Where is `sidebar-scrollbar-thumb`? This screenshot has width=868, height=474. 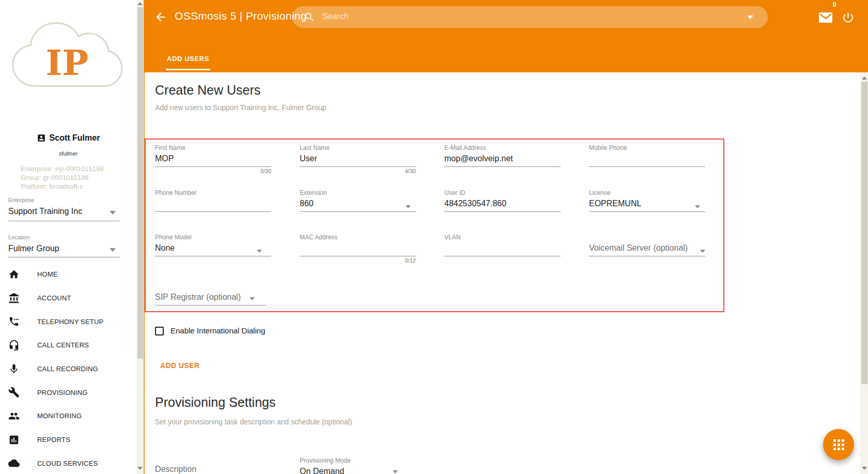
sidebar-scrollbar-thumb is located at coordinates (141, 183).